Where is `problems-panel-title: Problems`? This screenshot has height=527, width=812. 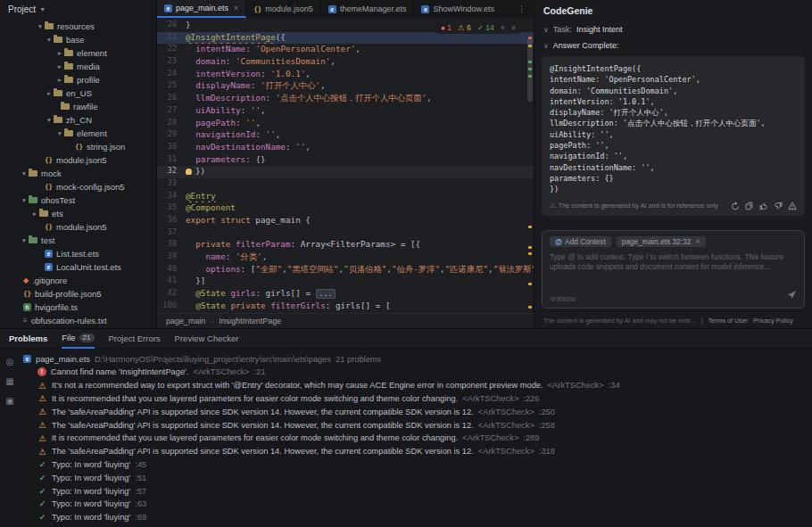 problems-panel-title: Problems is located at coordinates (29, 339).